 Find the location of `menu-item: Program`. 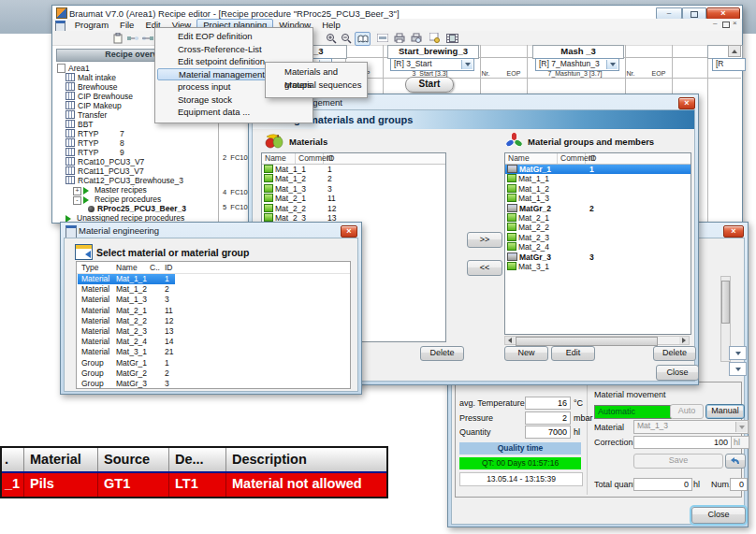

menu-item: Program is located at coordinates (92, 24).